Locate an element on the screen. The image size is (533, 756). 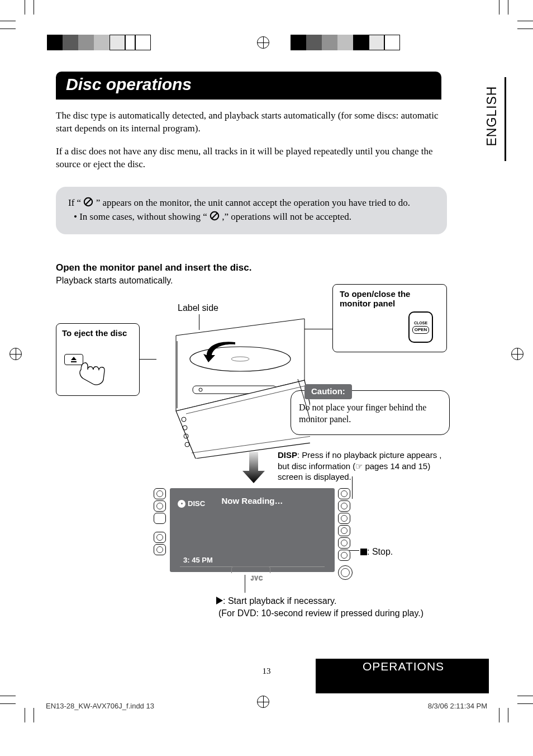
footer-timestamp: 8/3/06 2:11:34 PM is located at coordinates (458, 706).